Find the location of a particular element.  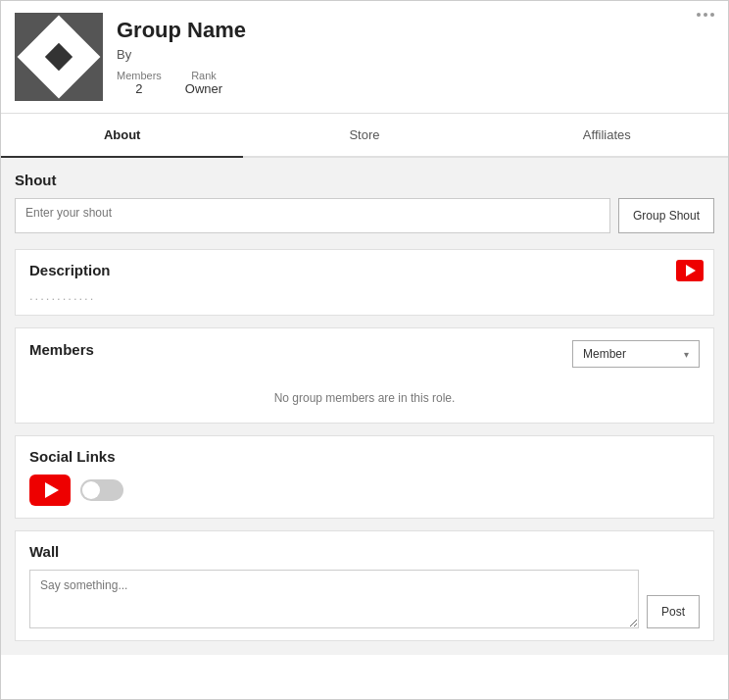

youtube-social-icon is located at coordinates (50, 490).